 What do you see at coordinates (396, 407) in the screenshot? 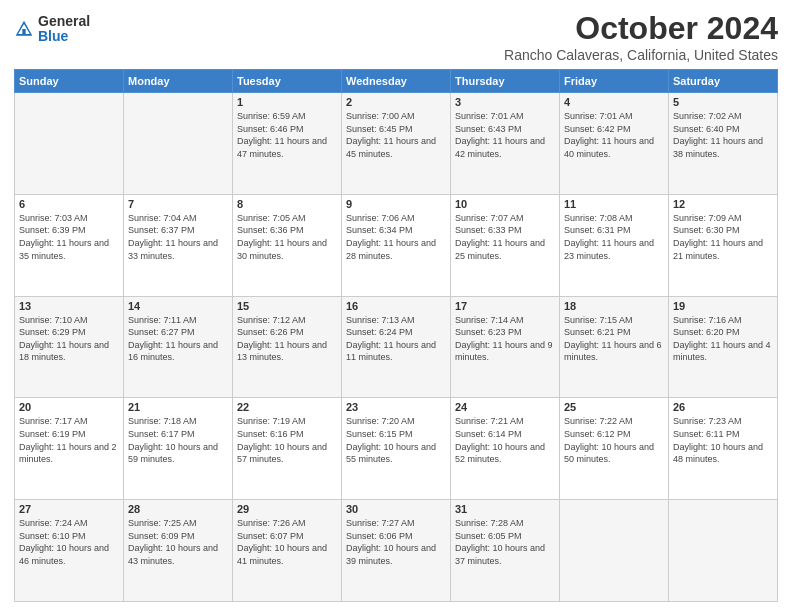
I see `day-number: 23` at bounding box center [396, 407].